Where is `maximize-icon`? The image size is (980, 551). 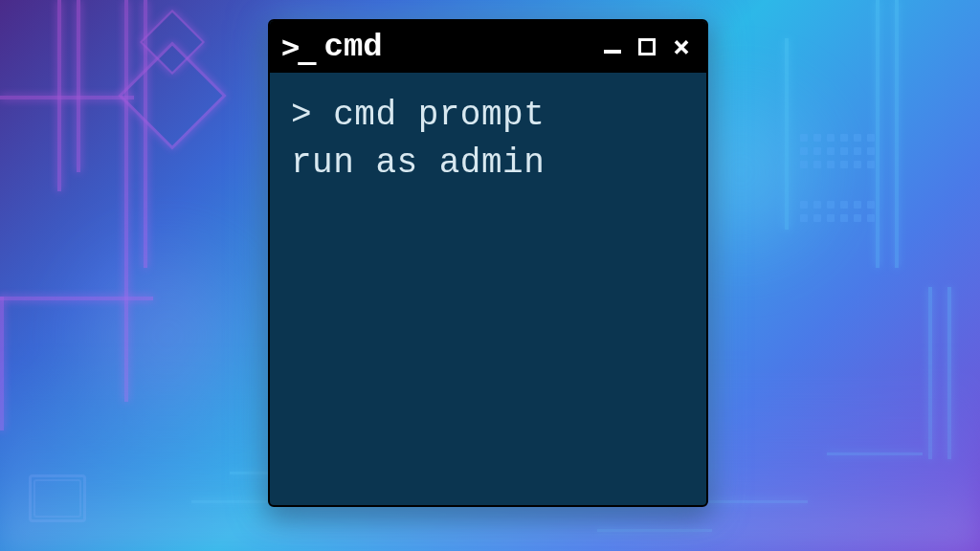 maximize-icon is located at coordinates (647, 47).